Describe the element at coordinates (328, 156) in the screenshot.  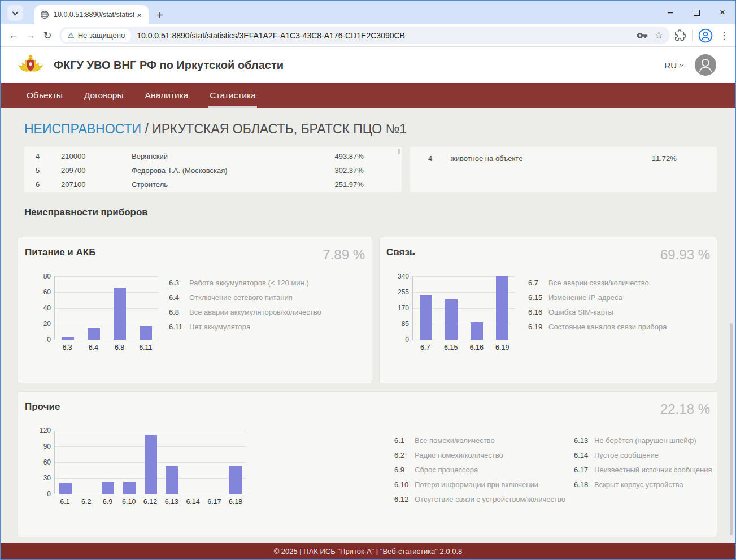
I see `cell-count: 49` at that location.